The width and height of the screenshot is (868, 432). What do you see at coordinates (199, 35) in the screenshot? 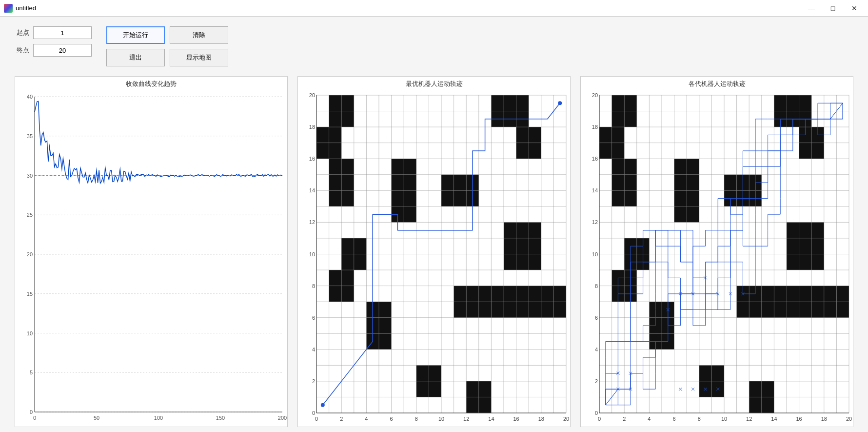
I see `clear-button: 清除` at bounding box center [199, 35].